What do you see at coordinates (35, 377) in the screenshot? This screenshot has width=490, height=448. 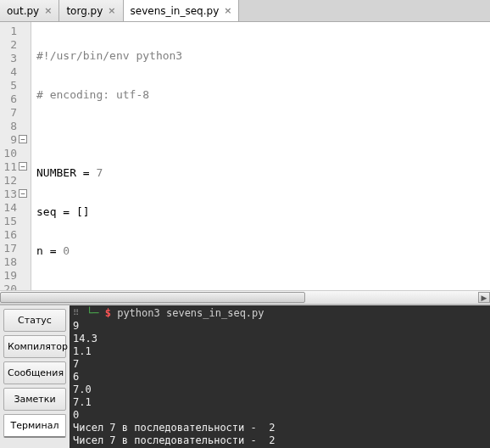 I see `side-tabs: Статус Компилятор Сообщения Заметки Терм…` at bounding box center [35, 377].